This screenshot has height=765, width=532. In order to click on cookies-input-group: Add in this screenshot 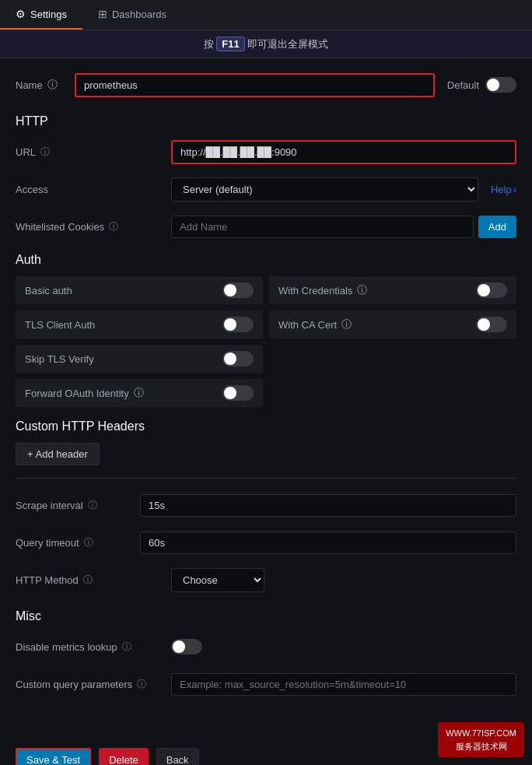, I will do `click(344, 227)`.